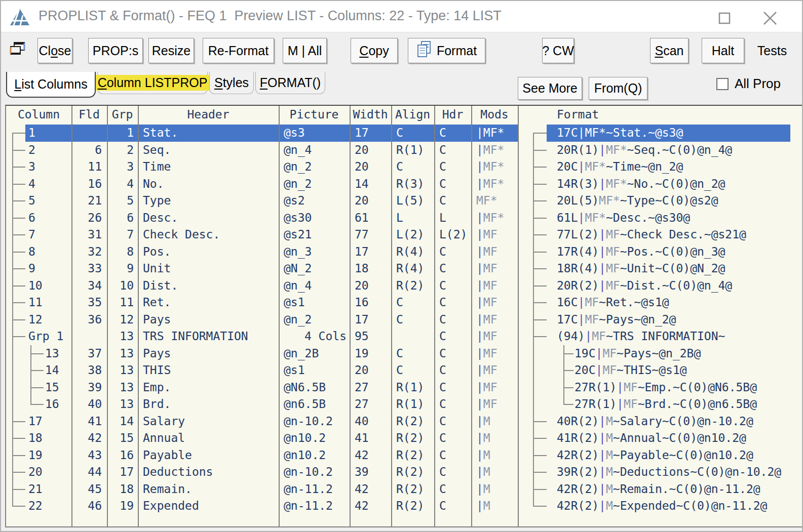  What do you see at coordinates (210, 235) in the screenshot?
I see `cell-header: Check Desc.` at bounding box center [210, 235].